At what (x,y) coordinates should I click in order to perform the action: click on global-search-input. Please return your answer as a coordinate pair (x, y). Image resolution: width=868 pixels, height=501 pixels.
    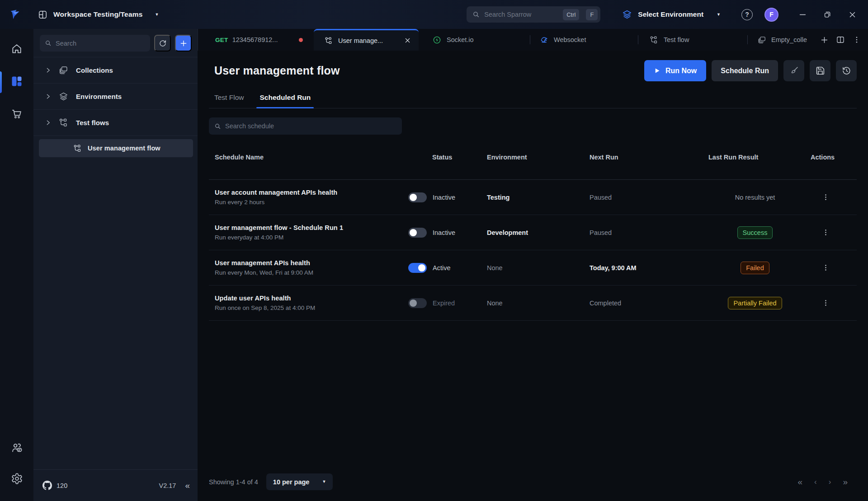
    Looking at the image, I should click on (521, 14).